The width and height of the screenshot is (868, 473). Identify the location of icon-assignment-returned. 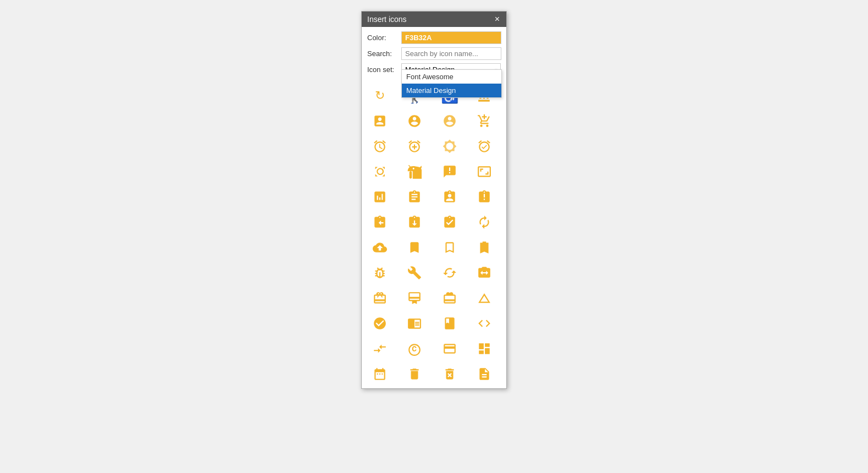
(414, 222).